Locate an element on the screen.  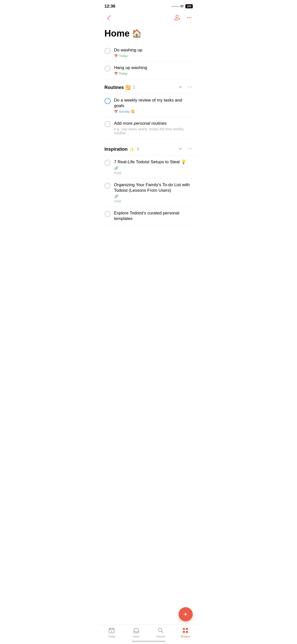
routines-section-title: Routines 🔁 2 is located at coordinates (120, 88).